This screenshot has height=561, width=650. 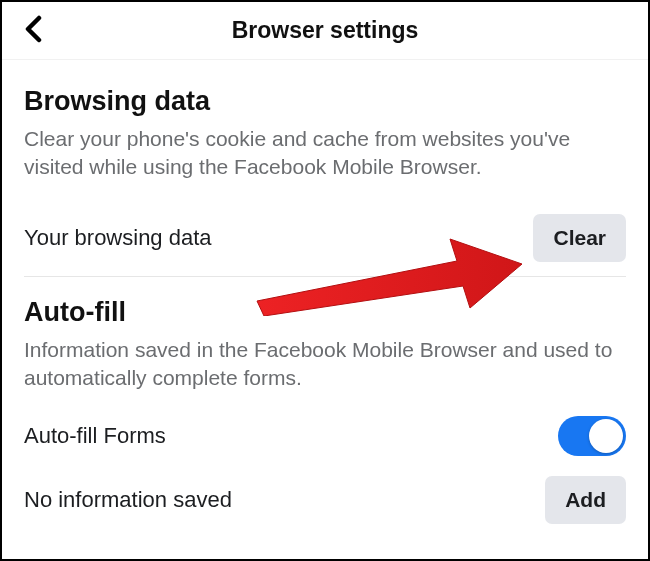 I want to click on toggle-knob, so click(x=606, y=436).